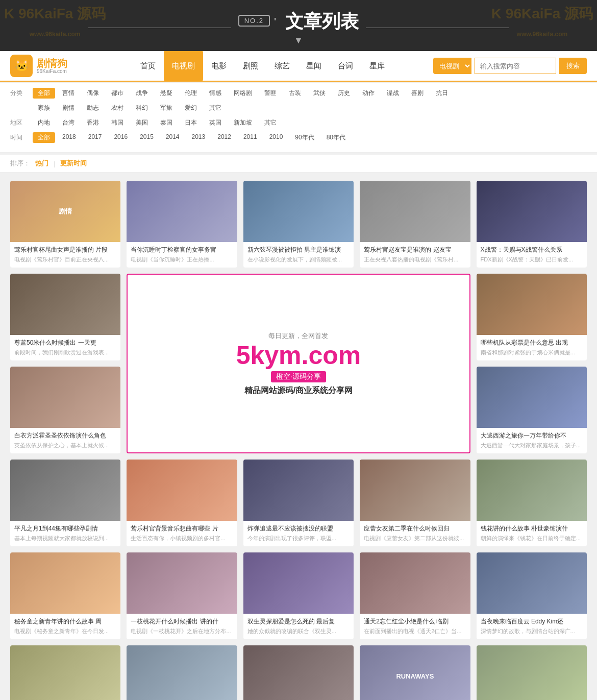  What do you see at coordinates (250, 138) in the screenshot?
I see `year-2011: 2011` at bounding box center [250, 138].